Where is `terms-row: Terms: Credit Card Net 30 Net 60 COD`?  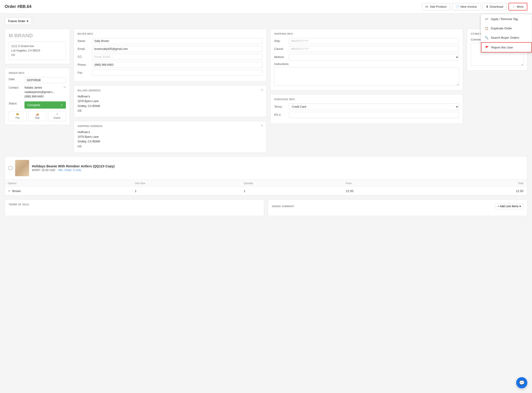 terms-row: Terms: Credit Card Net 30 Net 60 COD is located at coordinates (367, 107).